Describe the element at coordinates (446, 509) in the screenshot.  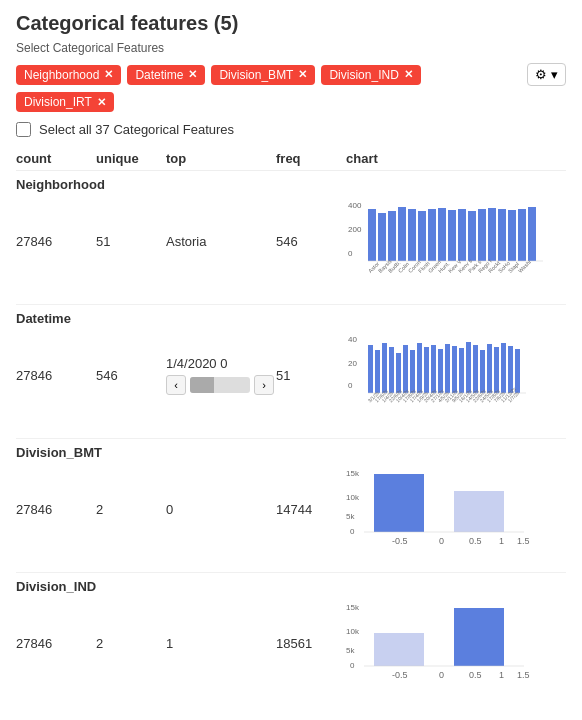
I see `bmt-chart: 15k 10k 5k 0 -0.5 0 0.5 1 1.5` at that location.